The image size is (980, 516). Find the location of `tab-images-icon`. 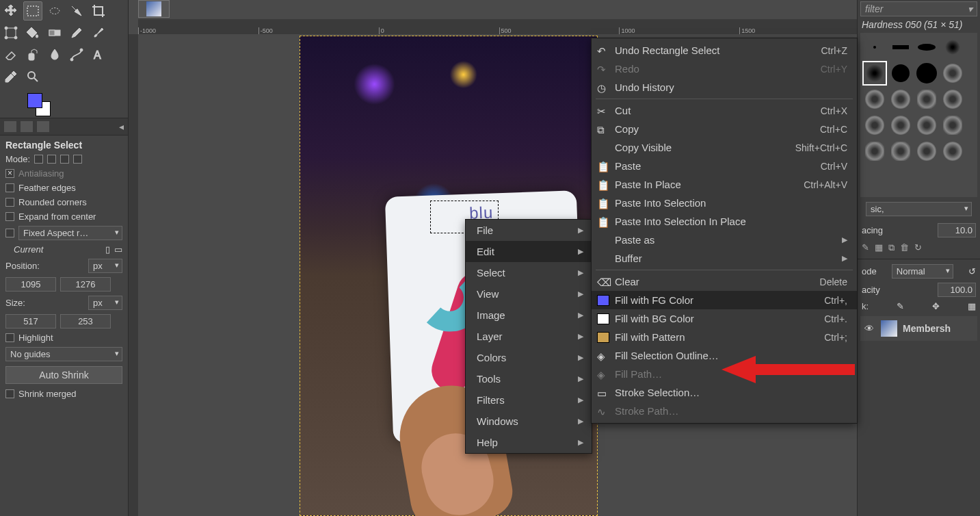

tab-images-icon is located at coordinates (43, 127).